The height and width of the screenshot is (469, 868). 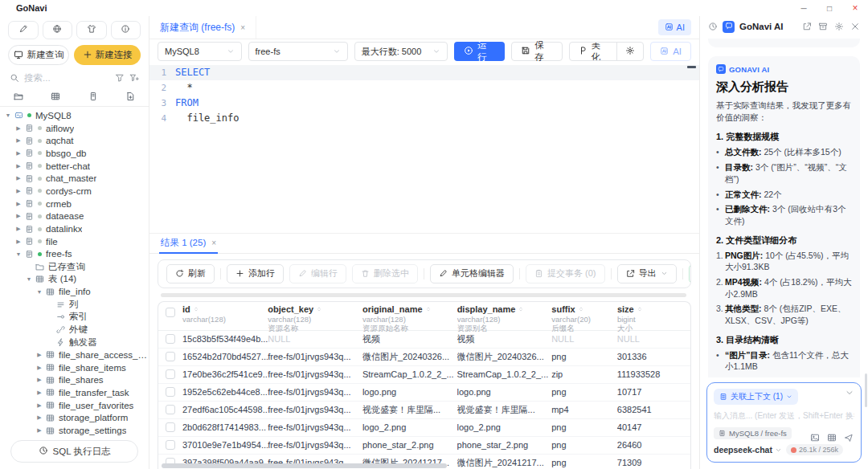 I want to click on table-cell: 71309, so click(x=654, y=463).